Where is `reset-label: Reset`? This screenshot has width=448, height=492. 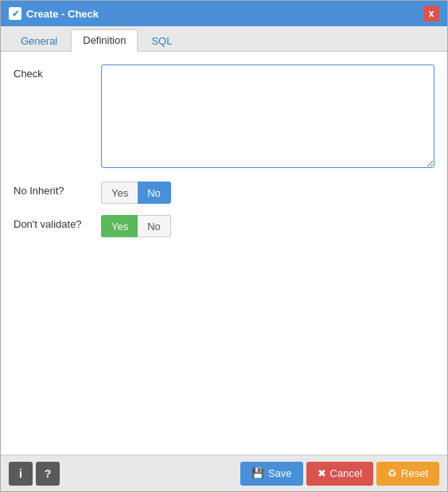 reset-label: Reset is located at coordinates (415, 473).